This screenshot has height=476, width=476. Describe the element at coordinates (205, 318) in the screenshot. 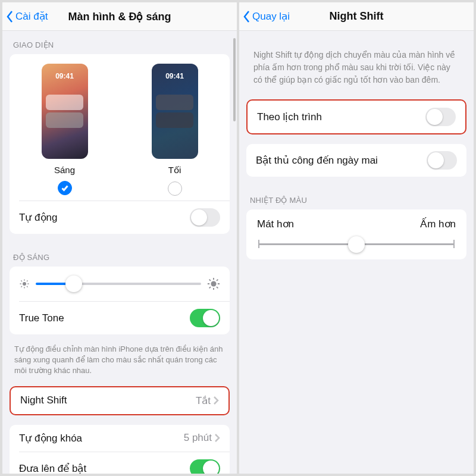

I see `truetone-toggle` at that location.